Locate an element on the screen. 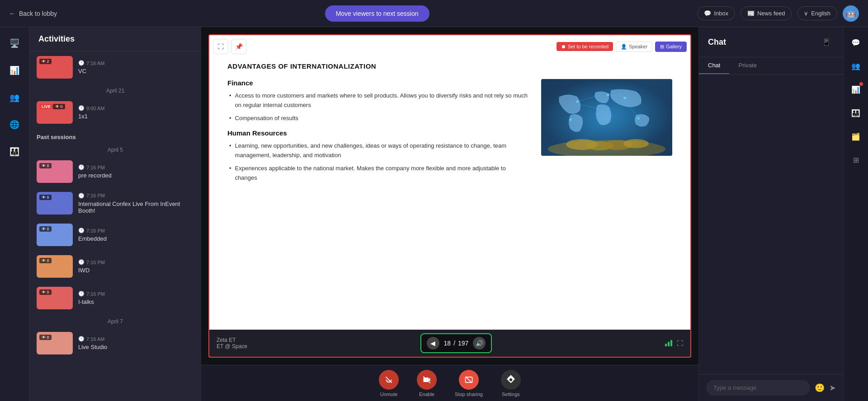 This screenshot has height=401, width=868. list-item: LIVE 👁 0 🕐 9:00 AM 1x1 is located at coordinates (115, 112).